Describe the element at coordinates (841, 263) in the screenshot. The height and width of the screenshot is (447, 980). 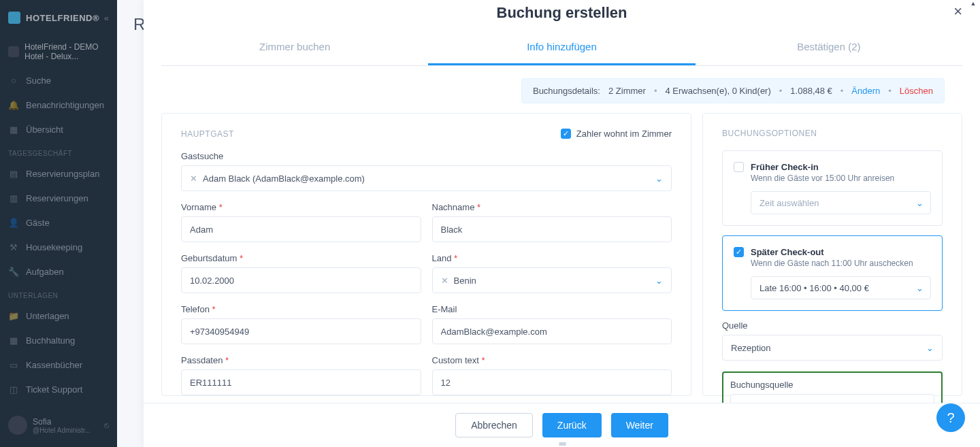
I see `late-checkout-desc: Wenn die Gäste nach 11:00 Uhr auschecken` at that location.